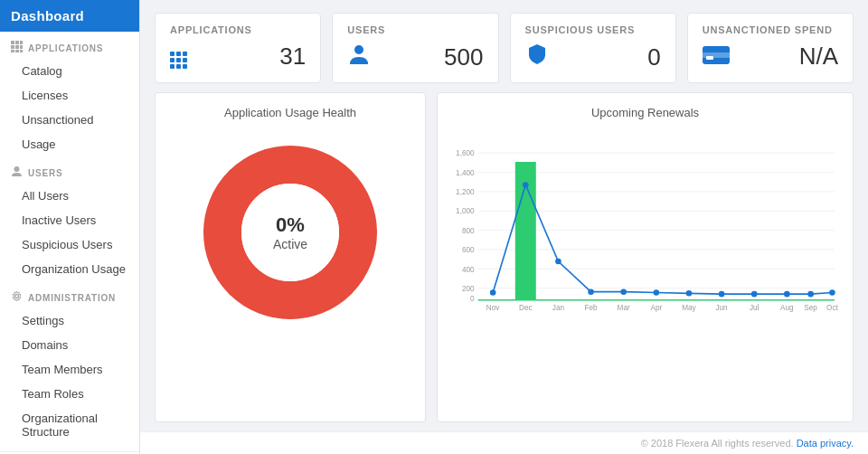 Image resolution: width=868 pixels, height=454 pixels. What do you see at coordinates (810, 295) in the screenshot?
I see `point-sep` at bounding box center [810, 295].